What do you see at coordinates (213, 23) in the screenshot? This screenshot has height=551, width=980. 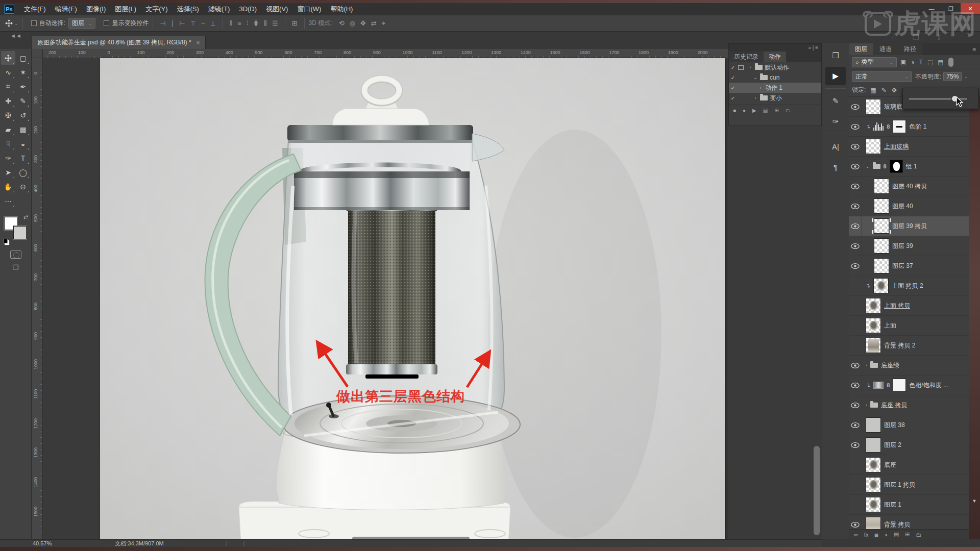 I see `align-icon: ⊥` at bounding box center [213, 23].